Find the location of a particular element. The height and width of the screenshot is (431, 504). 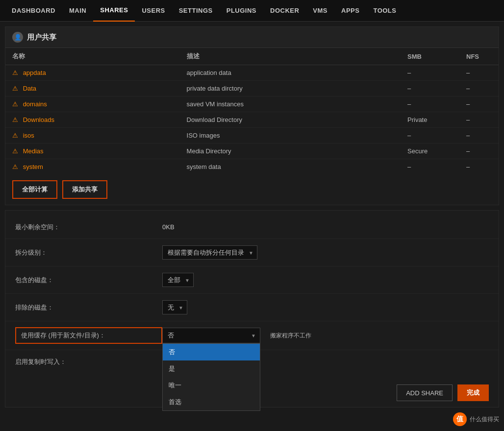

dropdown-item: 唯一 is located at coordinates (211, 385).